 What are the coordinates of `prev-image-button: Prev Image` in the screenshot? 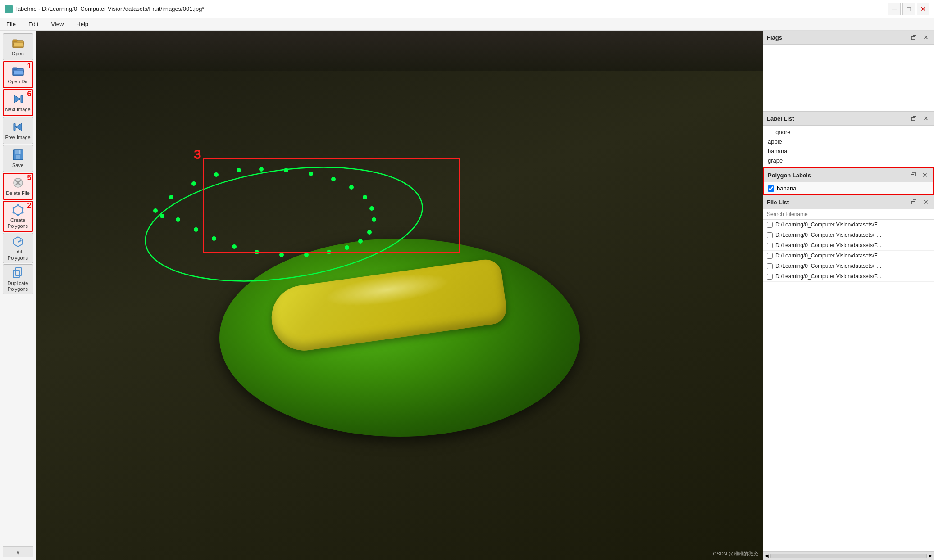 It's located at (18, 131).